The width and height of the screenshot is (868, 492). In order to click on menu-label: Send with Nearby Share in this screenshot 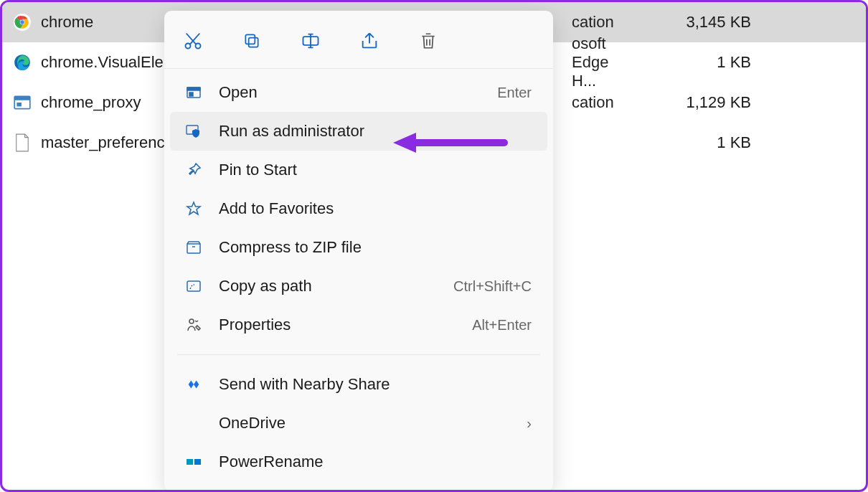, I will do `click(375, 384)`.